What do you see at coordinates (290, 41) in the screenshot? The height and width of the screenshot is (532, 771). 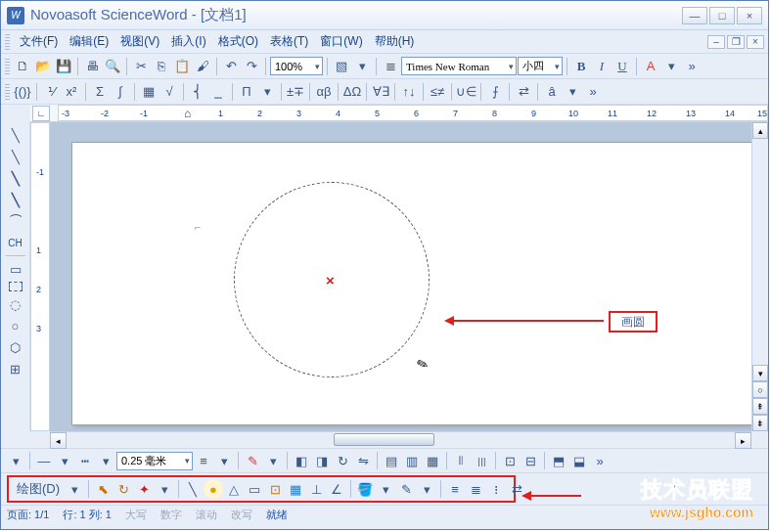 I see `menu-table: 表格(T)` at bounding box center [290, 41].